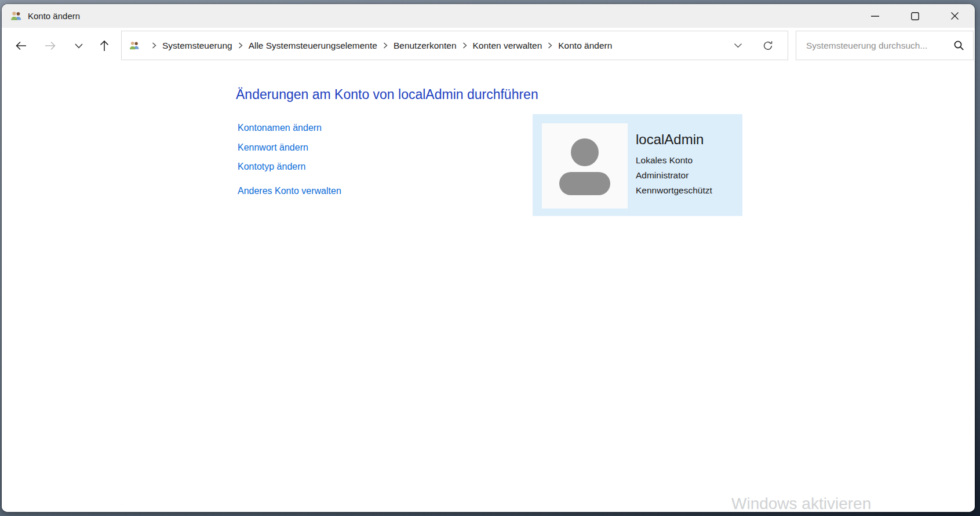  What do you see at coordinates (585, 166) in the screenshot?
I see `account-avatar` at bounding box center [585, 166].